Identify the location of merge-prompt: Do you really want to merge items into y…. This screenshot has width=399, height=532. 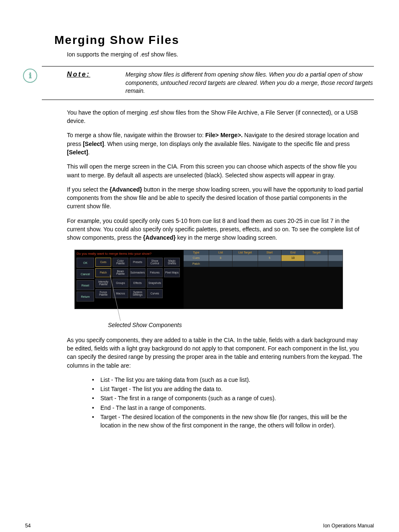
(129, 254).